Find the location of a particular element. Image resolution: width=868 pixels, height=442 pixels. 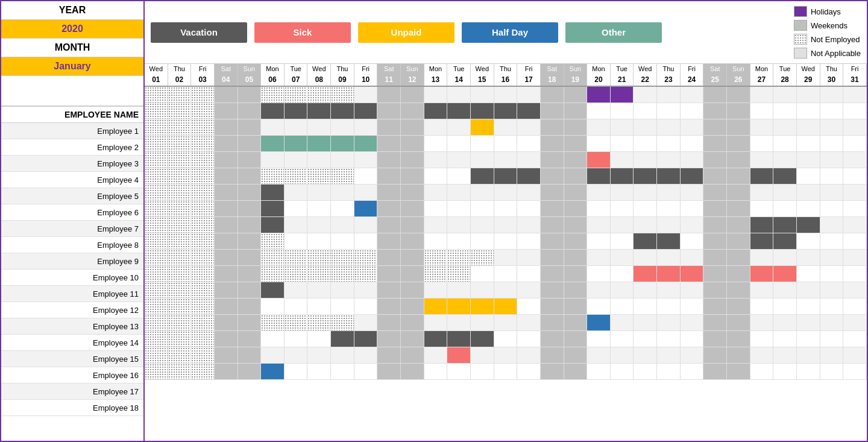

day-number: 20 is located at coordinates (599, 80).